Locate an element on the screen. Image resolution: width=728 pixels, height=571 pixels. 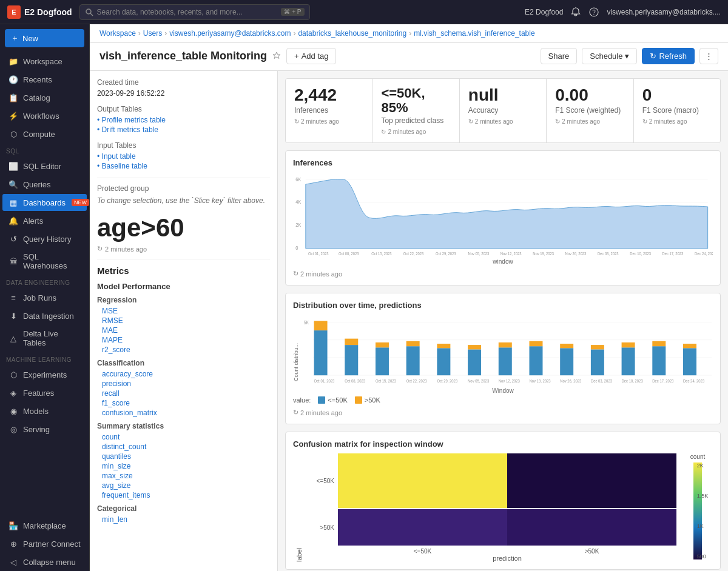
baseline-table-link: Baseline table is located at coordinates (183, 166).